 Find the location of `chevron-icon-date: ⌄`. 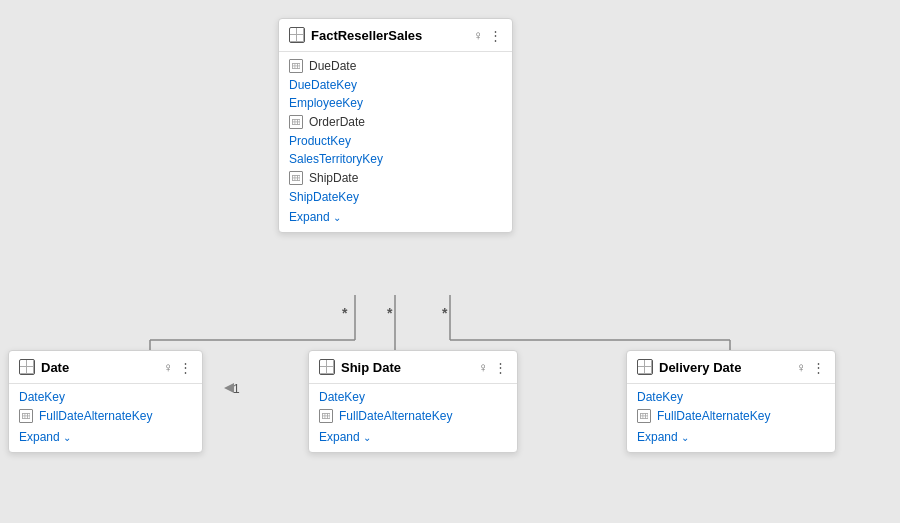

chevron-icon-date: ⌄ is located at coordinates (67, 438).